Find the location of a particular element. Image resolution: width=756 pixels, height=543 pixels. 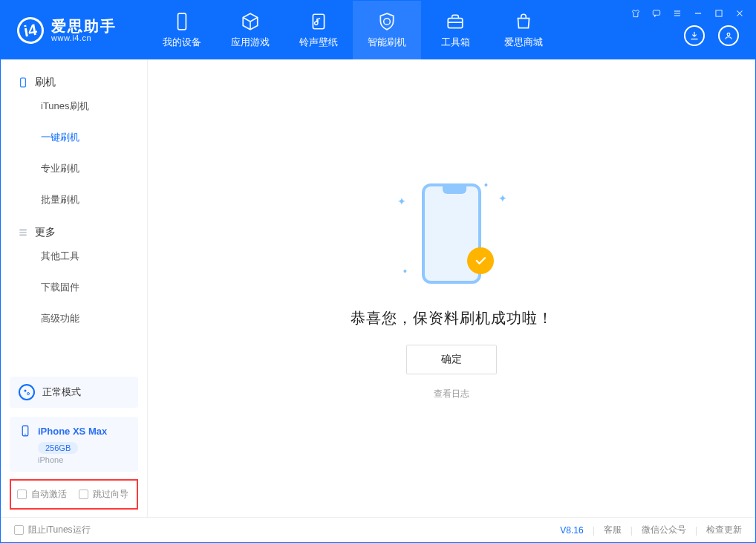

footer-link-support: 客服 is located at coordinates (613, 530).